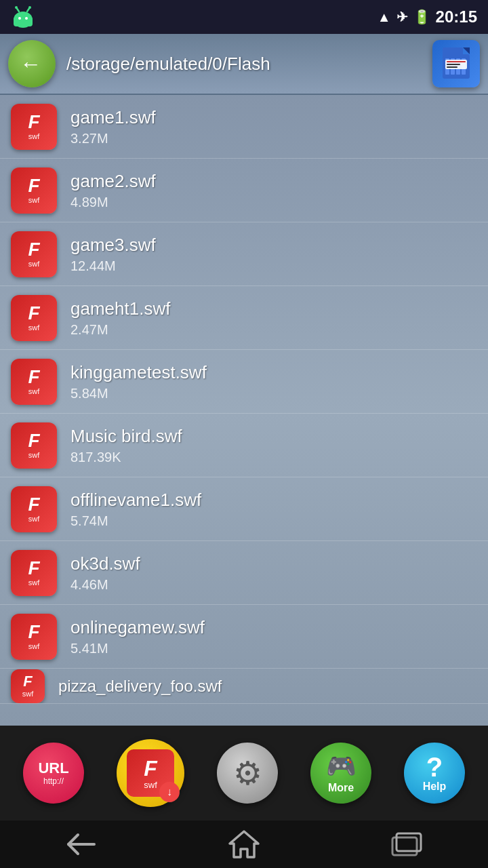  Describe the element at coordinates (53, 768) in the screenshot. I see `url-label: URL` at that location.